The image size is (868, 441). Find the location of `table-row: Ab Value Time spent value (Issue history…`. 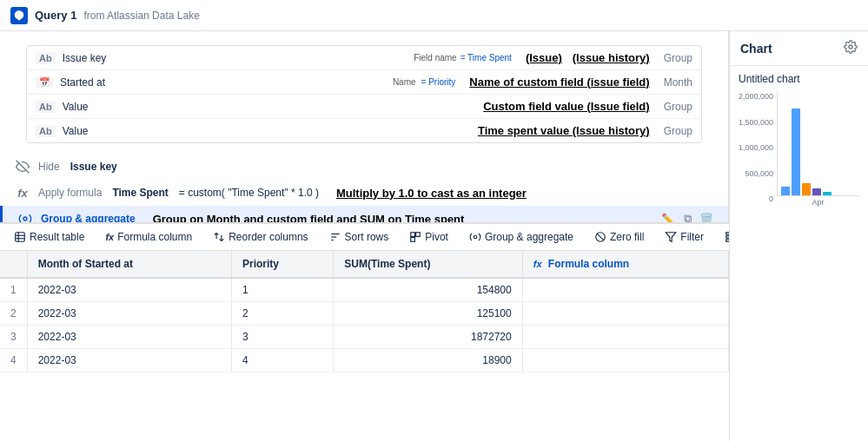

table-row: Ab Value Time spent value (Issue history… is located at coordinates (364, 130).